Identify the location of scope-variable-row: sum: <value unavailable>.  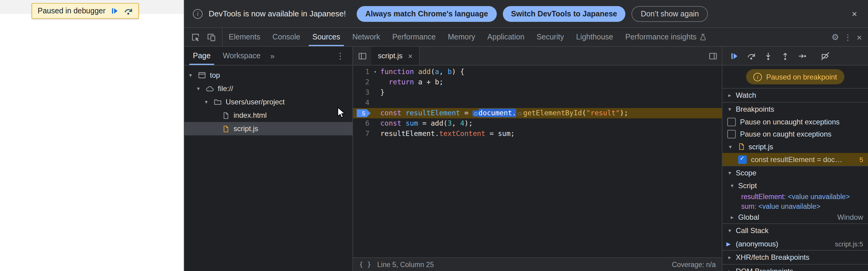
(795, 206).